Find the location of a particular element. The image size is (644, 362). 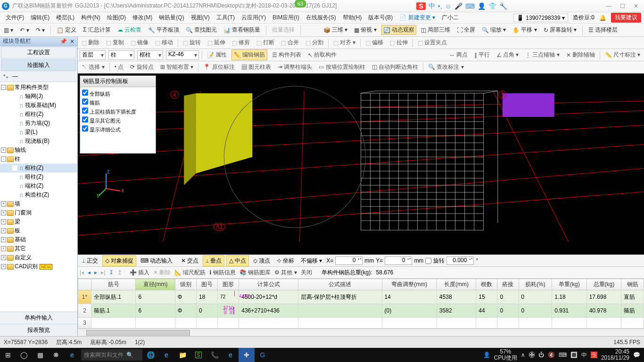

tray-sogou: S is located at coordinates (594, 355).